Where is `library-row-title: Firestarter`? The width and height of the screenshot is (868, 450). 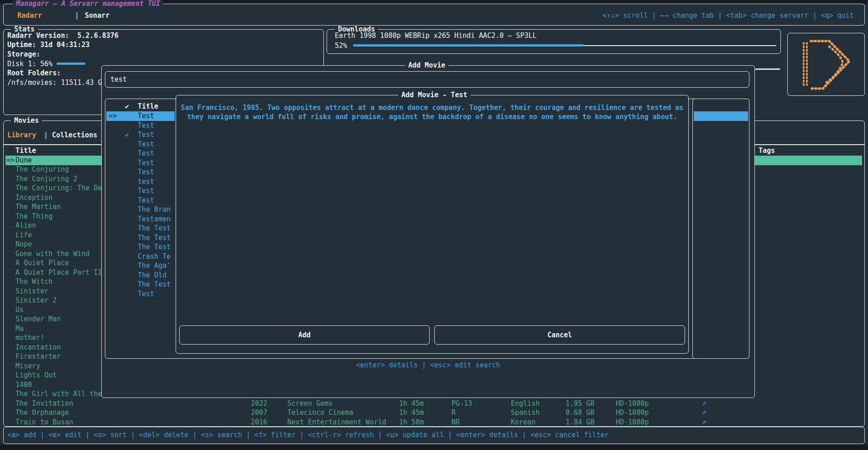 library-row-title: Firestarter is located at coordinates (38, 357).